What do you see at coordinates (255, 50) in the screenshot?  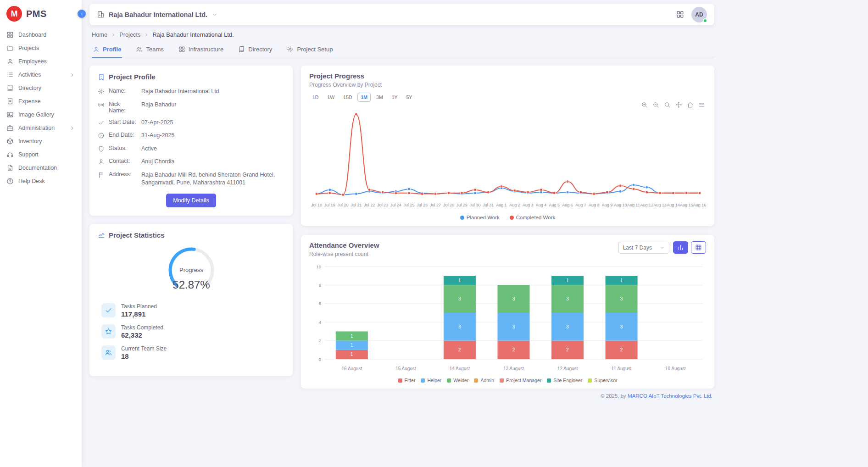 I see `tab-directory: Directory` at bounding box center [255, 50].